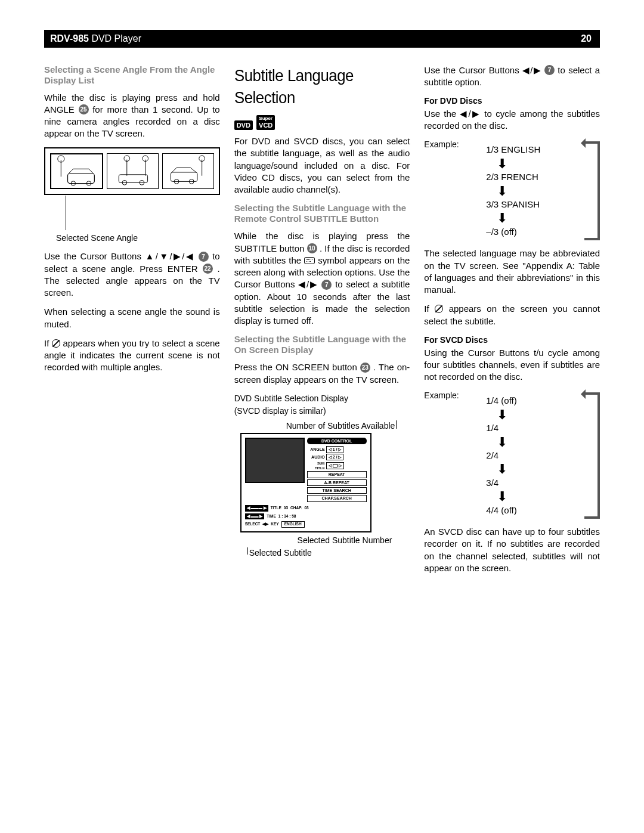  What do you see at coordinates (533, 401) in the screenshot?
I see `cycle-item: 1/4 (off)` at bounding box center [533, 401].